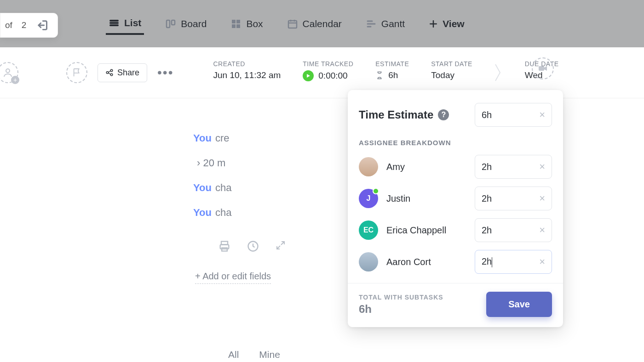  Describe the element at coordinates (393, 75) in the screenshot. I see `estimate-value: 6h` at that location.